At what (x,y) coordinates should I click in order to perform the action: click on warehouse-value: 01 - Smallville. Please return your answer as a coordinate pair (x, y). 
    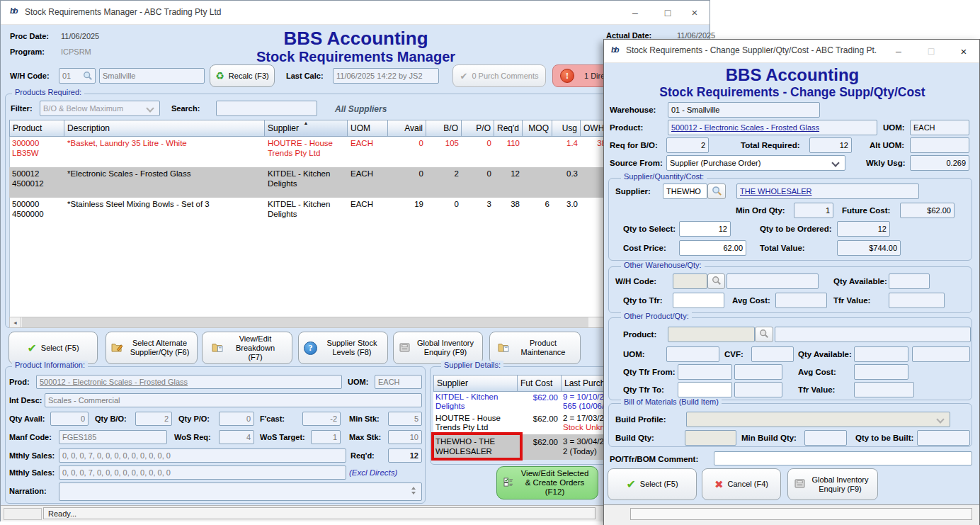
    Looking at the image, I should click on (695, 110).